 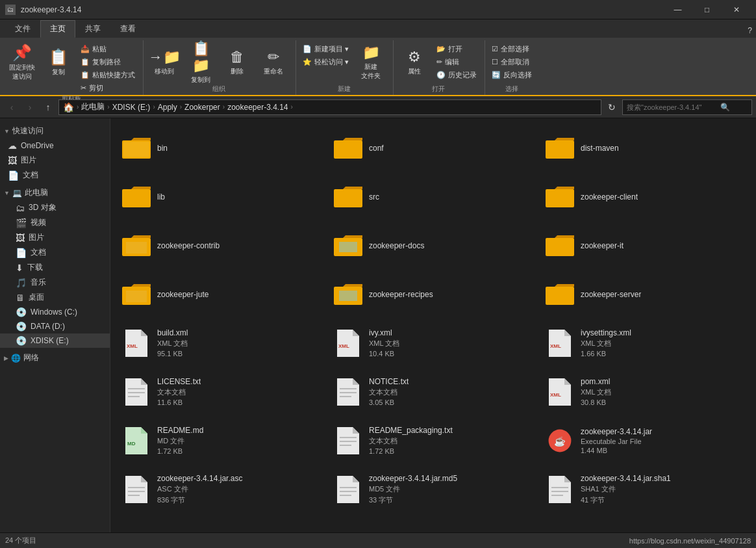 What do you see at coordinates (22, 62) in the screenshot?
I see `pin-button: 📌 固定到快速访问` at bounding box center [22, 62].